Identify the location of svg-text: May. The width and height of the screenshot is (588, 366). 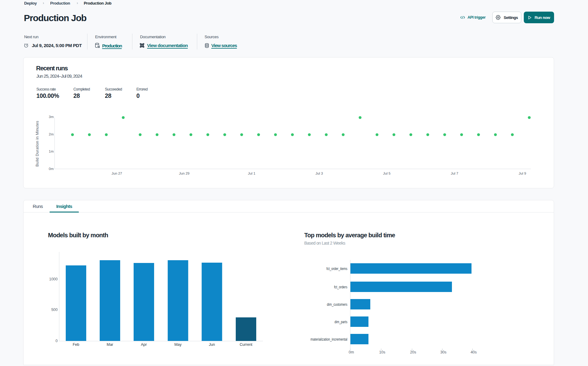
(178, 345).